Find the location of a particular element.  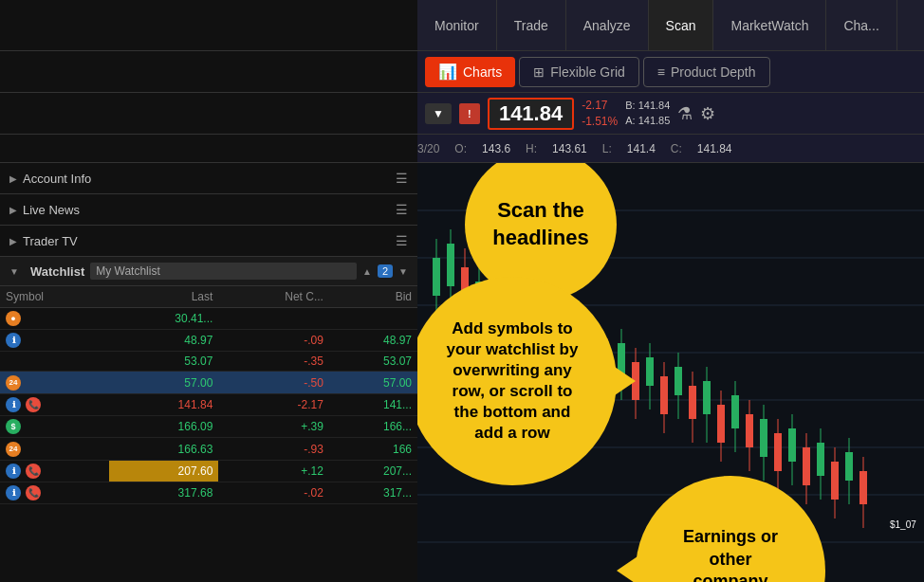

table-row: 53.07 -.35 53.07 is located at coordinates (209, 362).